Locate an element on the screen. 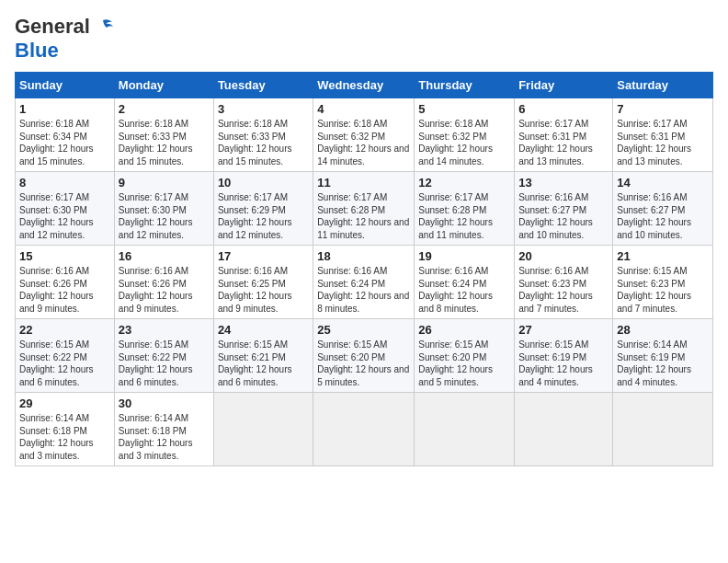 This screenshot has height=563, width=728. header-tuesday: Tuesday is located at coordinates (263, 86).